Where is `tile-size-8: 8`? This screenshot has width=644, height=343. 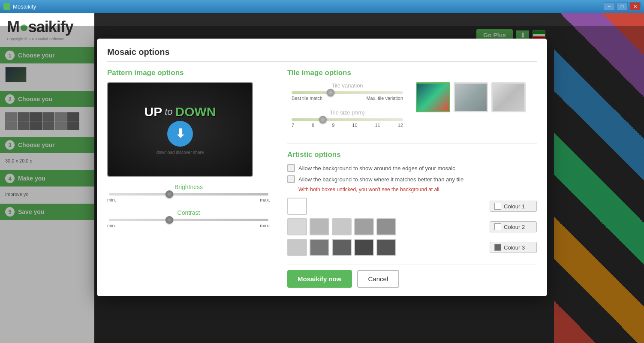
tile-size-8: 8 is located at coordinates (313, 125).